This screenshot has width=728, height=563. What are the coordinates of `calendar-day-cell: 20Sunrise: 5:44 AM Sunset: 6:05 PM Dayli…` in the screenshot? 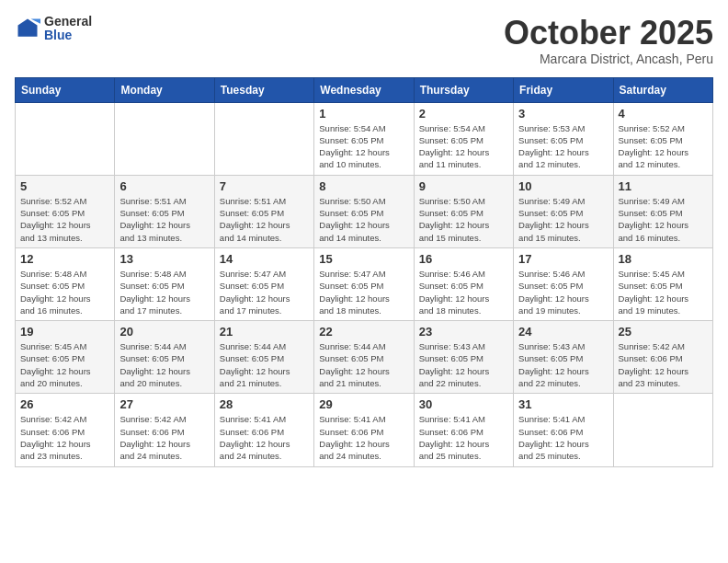 It's located at (165, 357).